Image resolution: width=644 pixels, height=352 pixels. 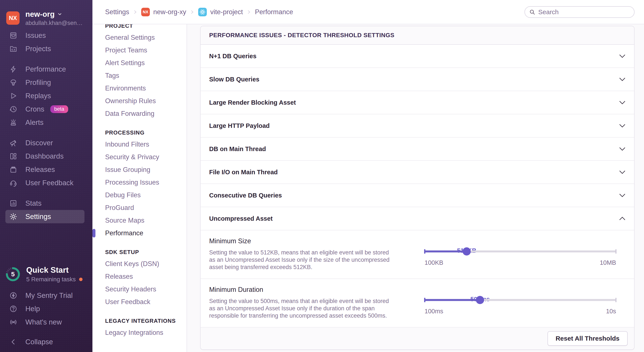 What do you see at coordinates (622, 218) in the screenshot?
I see `chevron-up-icon` at bounding box center [622, 218].